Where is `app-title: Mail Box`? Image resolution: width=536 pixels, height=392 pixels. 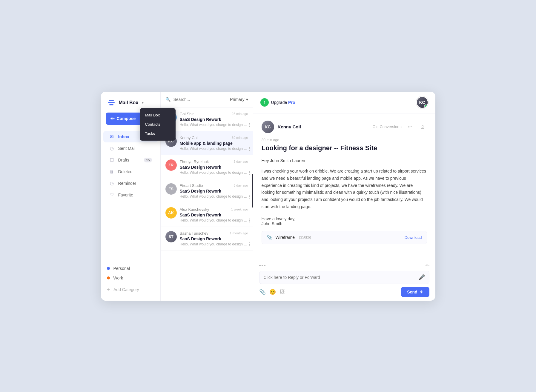 app-title: Mail Box is located at coordinates (129, 103).